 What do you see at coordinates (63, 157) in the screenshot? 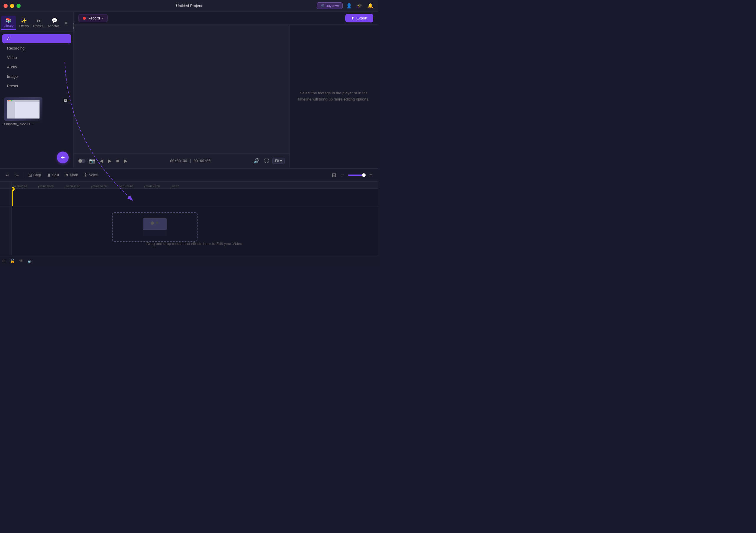
I see `plus-icon: +` at bounding box center [63, 157].